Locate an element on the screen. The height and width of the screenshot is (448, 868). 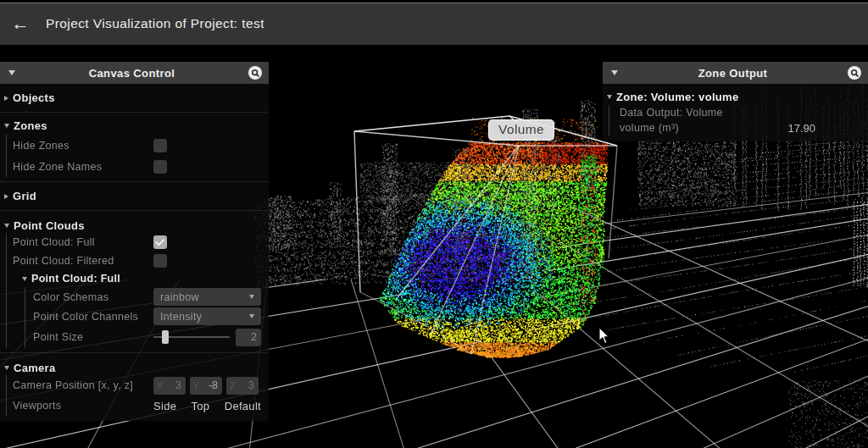
pc-filtered-row: Point Cloud: Filtered is located at coordinates (141, 261).